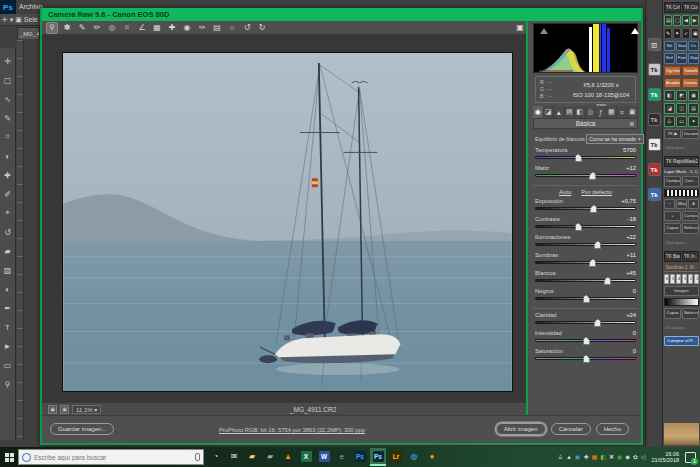  I want to click on clone-stamp-tool-icon: ⌖, so click(8, 213).